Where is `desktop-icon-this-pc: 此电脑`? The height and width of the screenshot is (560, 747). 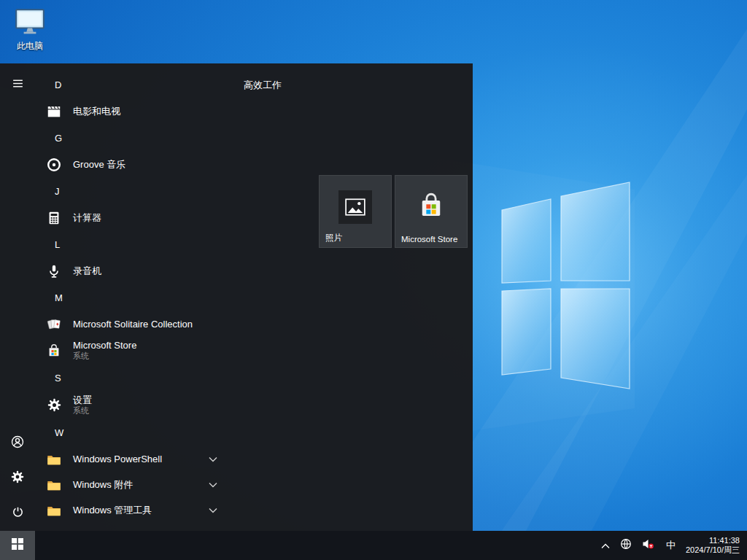
desktop-icon-this-pc: 此电脑 is located at coordinates (30, 30).